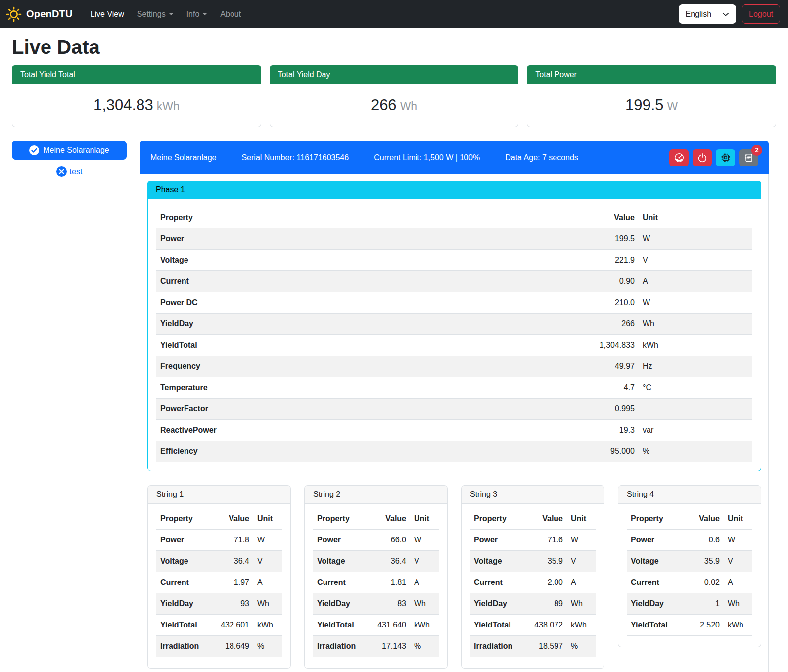  I want to click on nav-item-settings: Settings, so click(155, 14).